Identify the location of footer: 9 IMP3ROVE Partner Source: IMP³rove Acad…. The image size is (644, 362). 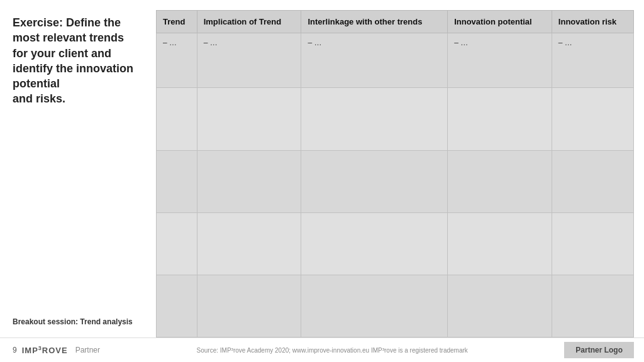
(322, 349).